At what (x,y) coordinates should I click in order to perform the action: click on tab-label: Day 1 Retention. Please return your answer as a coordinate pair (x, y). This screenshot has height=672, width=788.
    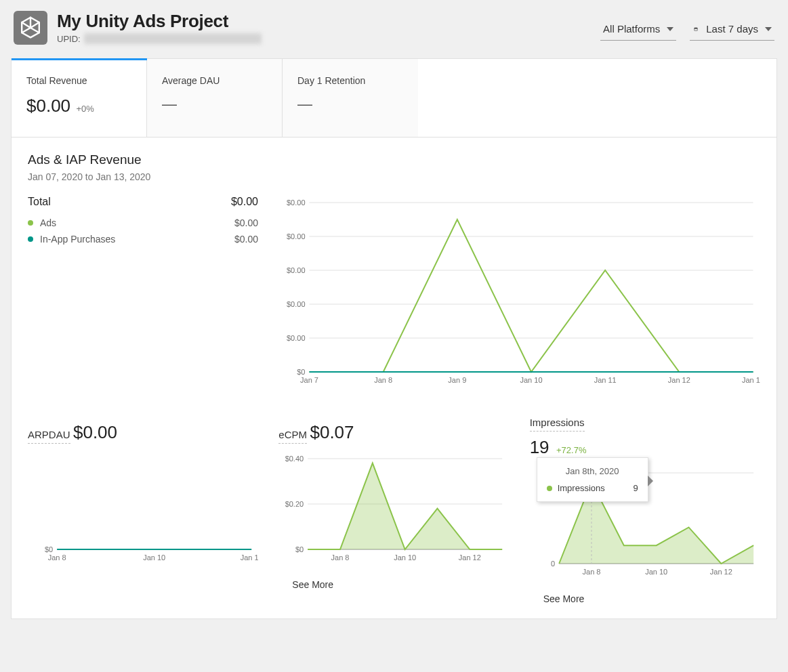
    Looking at the image, I should click on (350, 81).